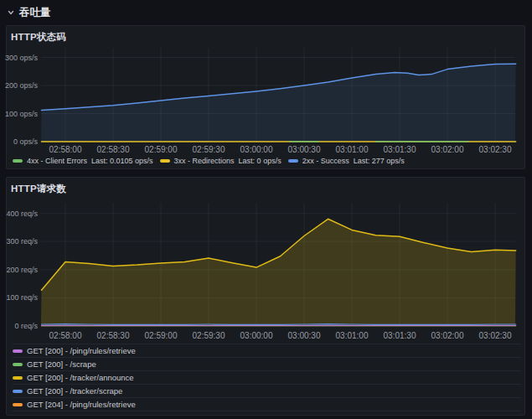 The width and height of the screenshot is (532, 419). I want to click on x-axis-label: 02:58:30, so click(114, 335).